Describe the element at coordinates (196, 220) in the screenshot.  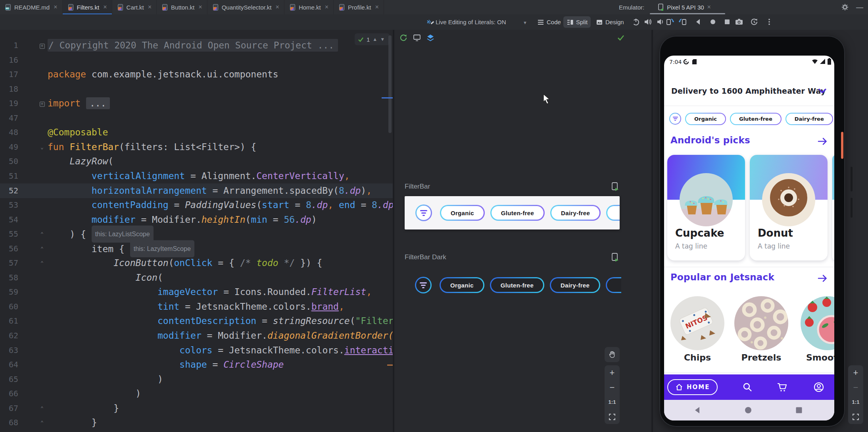
I see `code-line-54: 54 modifier = Modifier.heightIn(min = 56…` at that location.